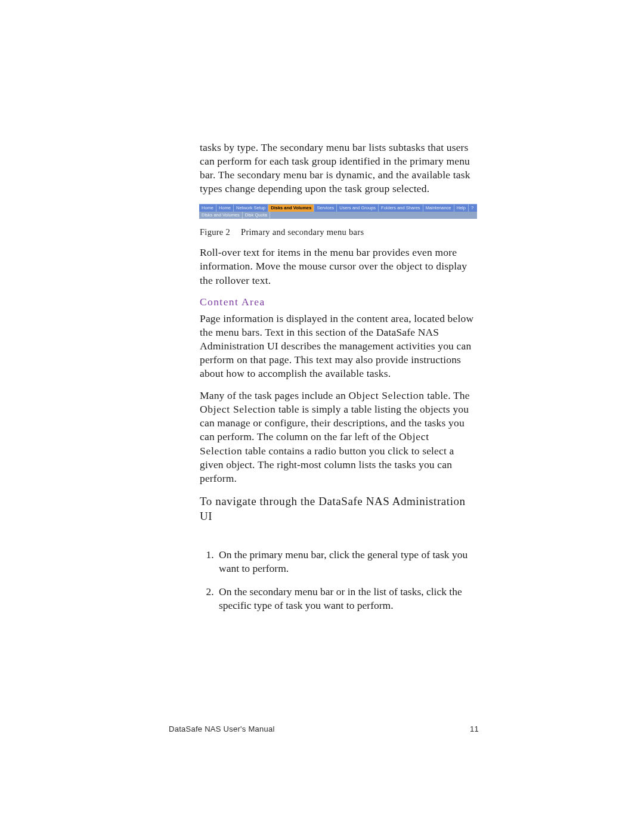 This screenshot has width=644, height=833. I want to click on primary-menu-item: Help, so click(462, 208).